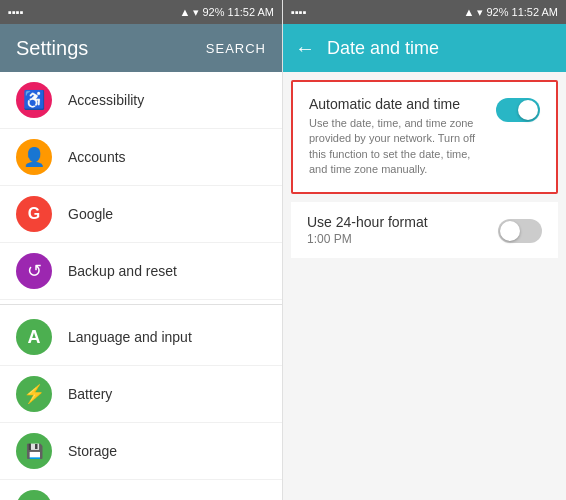 The width and height of the screenshot is (566, 500). What do you see at coordinates (90, 214) in the screenshot?
I see `google-label: Google` at bounding box center [90, 214].